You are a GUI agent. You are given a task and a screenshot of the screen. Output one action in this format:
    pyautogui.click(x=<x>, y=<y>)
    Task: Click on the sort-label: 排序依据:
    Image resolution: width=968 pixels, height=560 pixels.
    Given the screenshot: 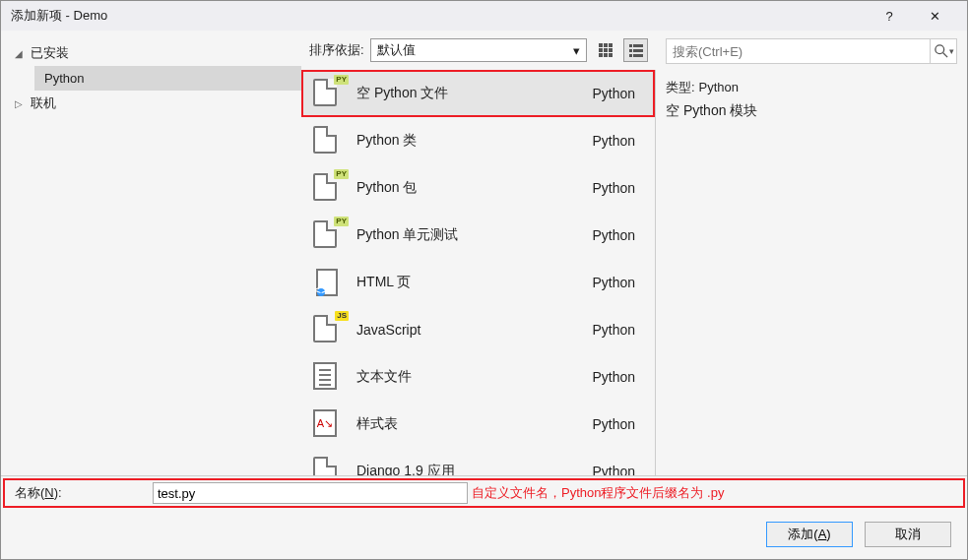 What is the action you would take?
    pyautogui.click(x=337, y=50)
    